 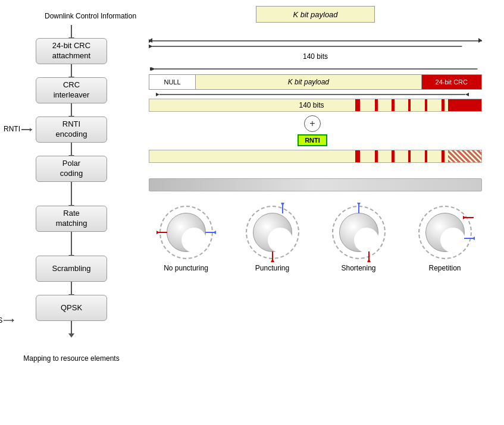 I want to click on shortening-blue-arrow, so click(x=359, y=209).